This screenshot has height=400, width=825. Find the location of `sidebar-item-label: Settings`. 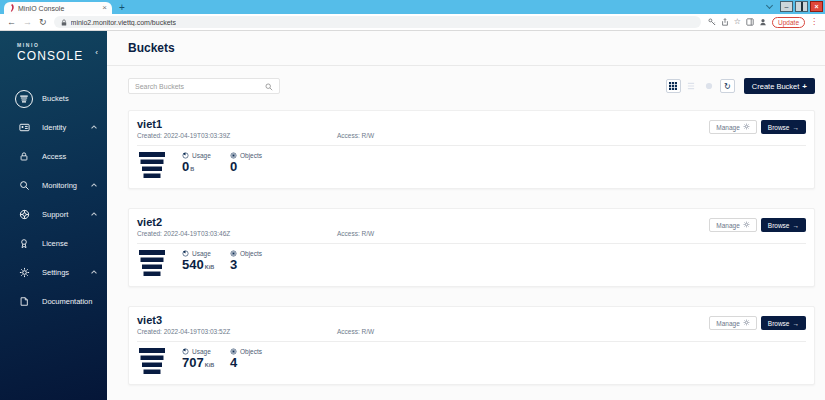

sidebar-item-label: Settings is located at coordinates (56, 272).